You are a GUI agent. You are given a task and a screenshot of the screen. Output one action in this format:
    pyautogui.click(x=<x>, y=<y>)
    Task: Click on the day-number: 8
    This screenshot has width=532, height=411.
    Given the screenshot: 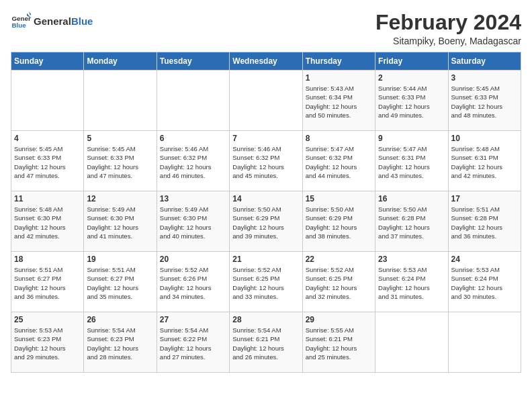 What is the action you would take?
    pyautogui.click(x=339, y=138)
    